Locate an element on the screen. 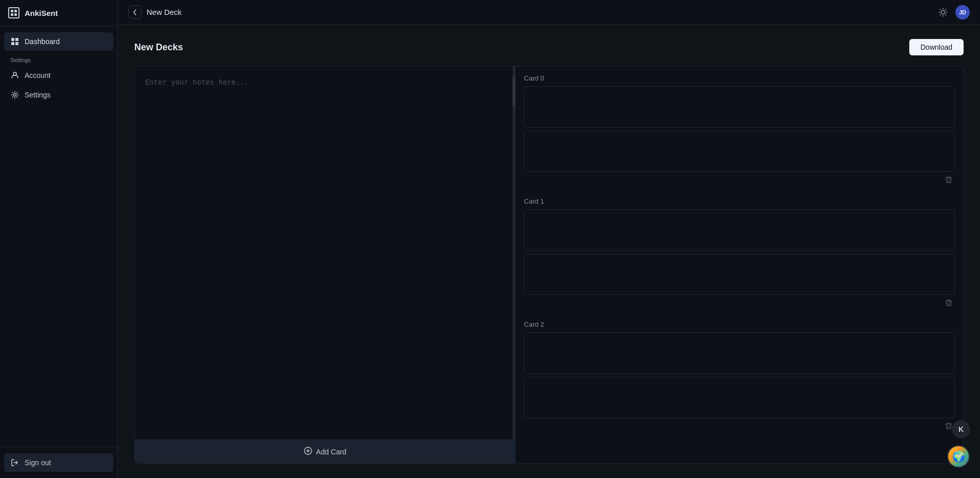 This screenshot has width=980, height=478. card-1-delete-row is located at coordinates (739, 304).